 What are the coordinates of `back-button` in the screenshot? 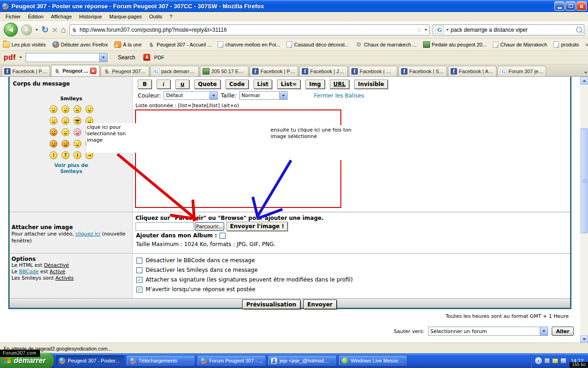 It's located at (11, 29).